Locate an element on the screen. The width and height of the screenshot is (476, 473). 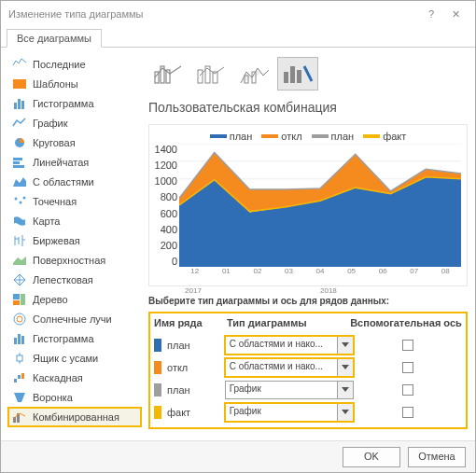
sidebar-item-label: С областями is located at coordinates (63, 182).